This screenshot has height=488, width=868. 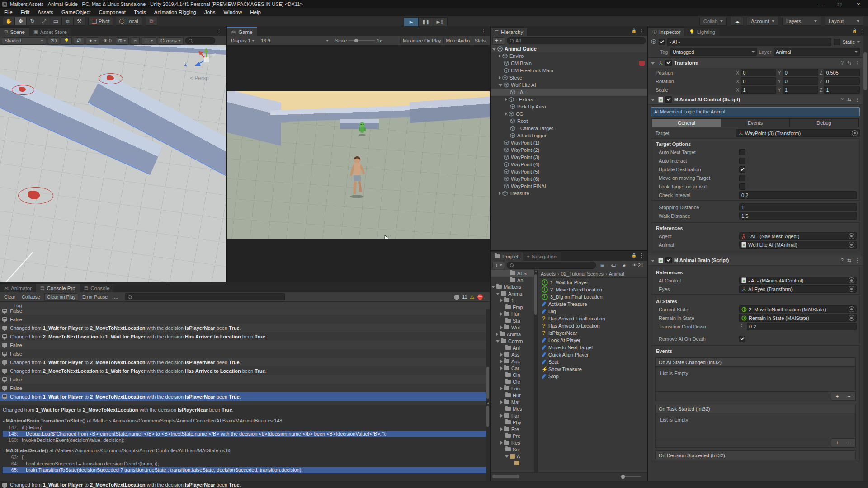 I want to click on game-panel-menu-icon: ⋮, so click(x=484, y=31).